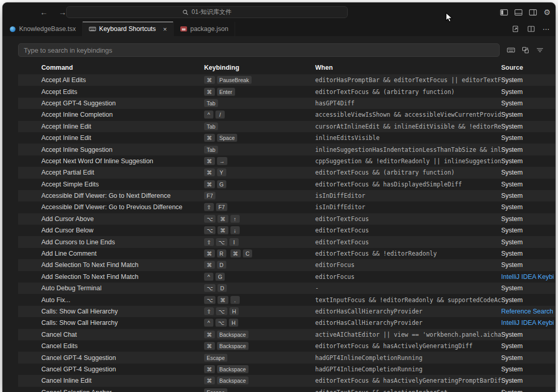  I want to click on split-editor-icon, so click(531, 29).